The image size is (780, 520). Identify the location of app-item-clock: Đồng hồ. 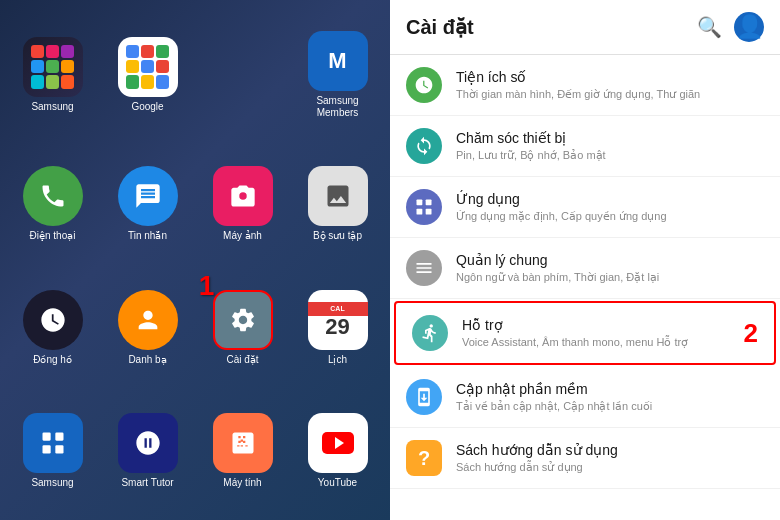
(52, 328).